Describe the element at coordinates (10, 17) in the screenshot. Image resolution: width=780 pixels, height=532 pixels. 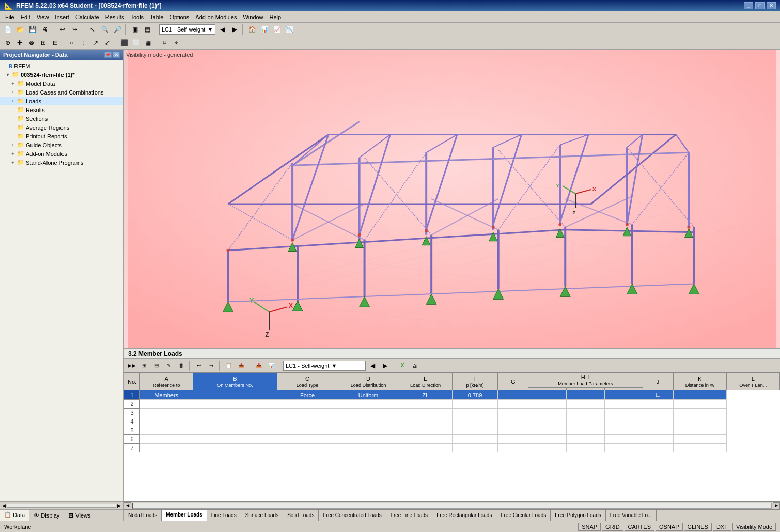
I see `menu-item-file: File` at that location.